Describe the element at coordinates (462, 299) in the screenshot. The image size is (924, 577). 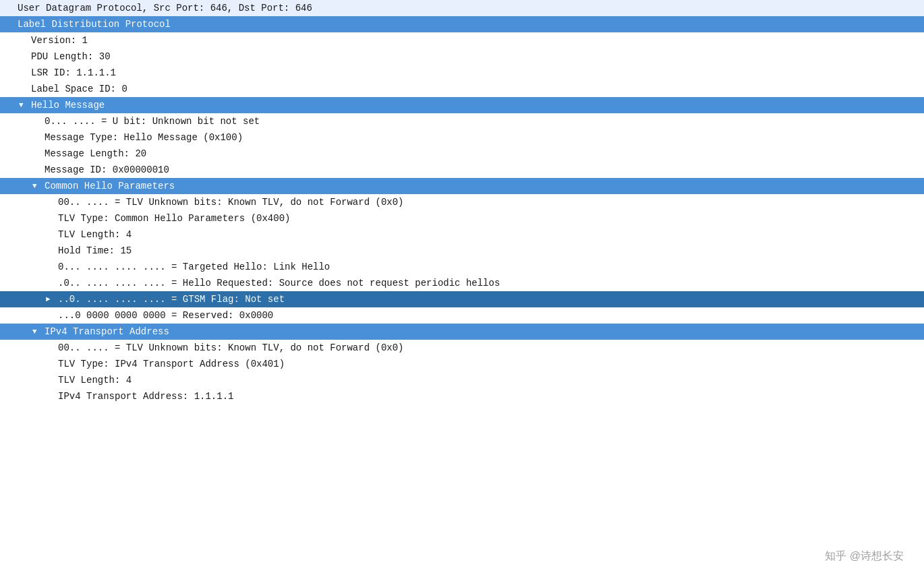
I see `tree-row-gtsm-flag: ►..0. .... .... .... = GTSM Flag: Not se…` at that location.